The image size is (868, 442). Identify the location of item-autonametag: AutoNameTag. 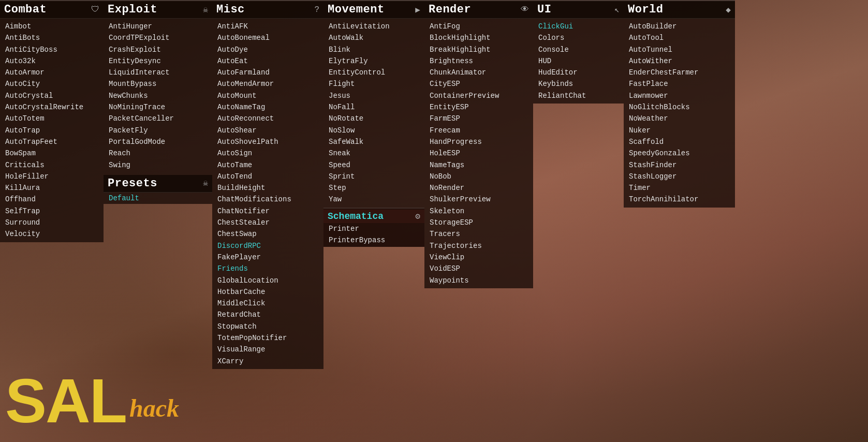
(268, 107).